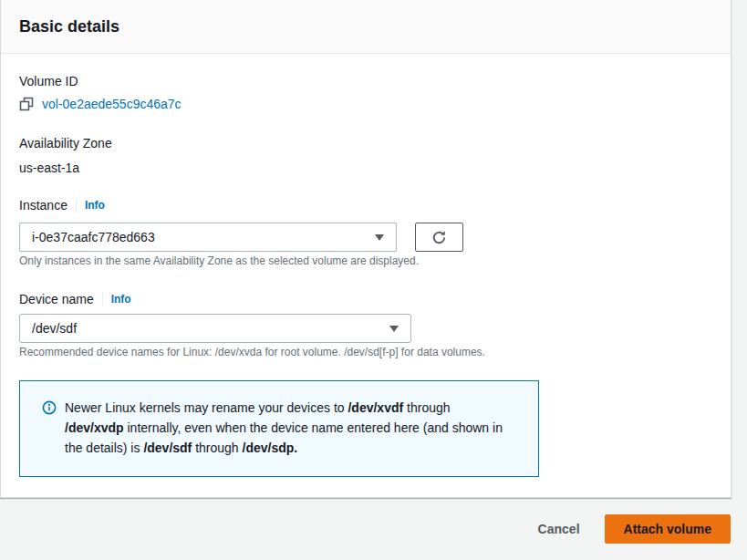 The height and width of the screenshot is (560, 747). Describe the element at coordinates (366, 261) in the screenshot. I see `instance-help-text: Only instances in the same Availability …` at that location.